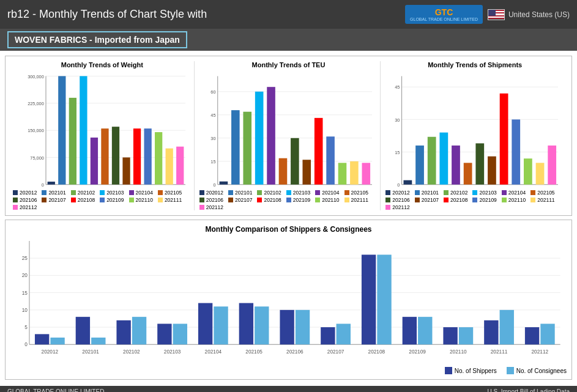  Describe the element at coordinates (475, 65) in the screenshot. I see `shipments-chart-title: Monthly Trends of Shipments` at that location.